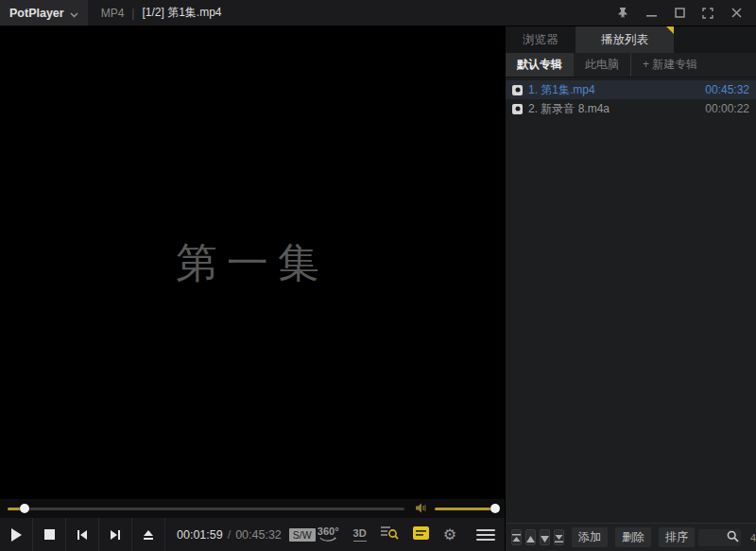  What do you see at coordinates (531, 538) in the screenshot?
I see `move-up-icon` at bounding box center [531, 538].